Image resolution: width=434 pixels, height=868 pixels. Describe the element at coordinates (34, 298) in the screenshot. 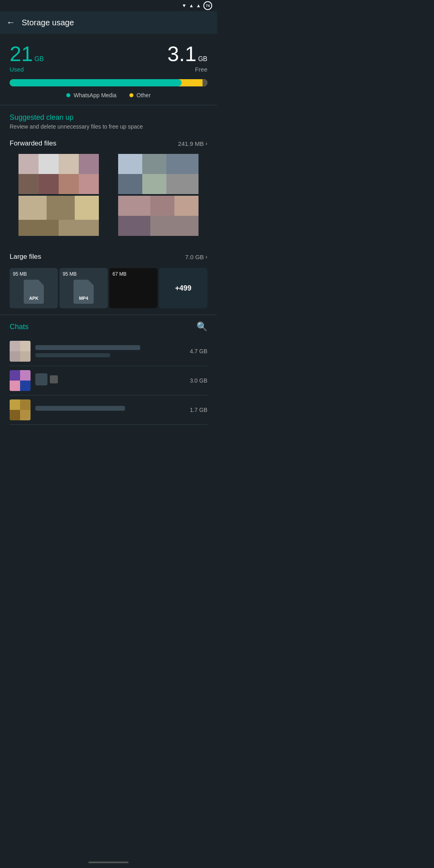

I see `file-type-label-apk: APK` at that location.